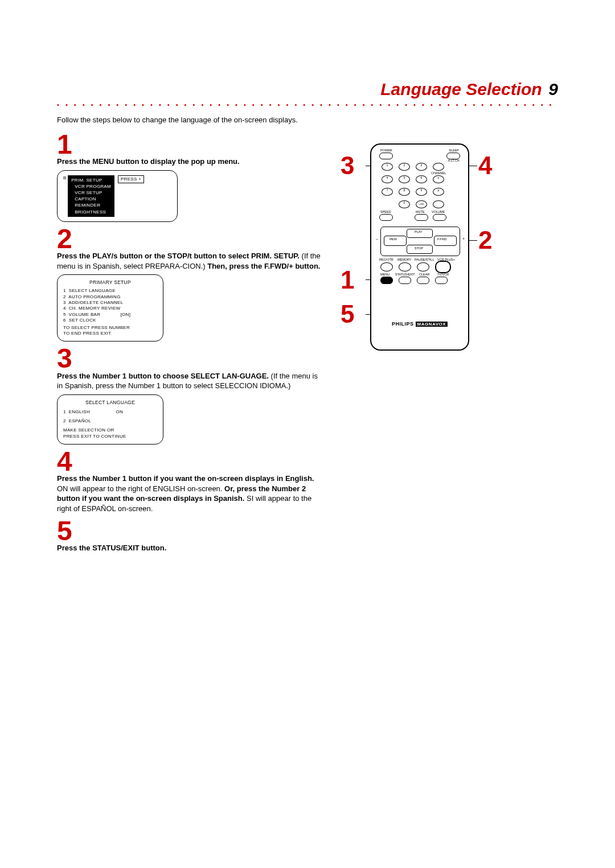 Image resolution: width=615 pixels, height=868 pixels. What do you see at coordinates (110, 315) in the screenshot?
I see `menu-line: 5 VOLUME BAR [ON]` at bounding box center [110, 315].